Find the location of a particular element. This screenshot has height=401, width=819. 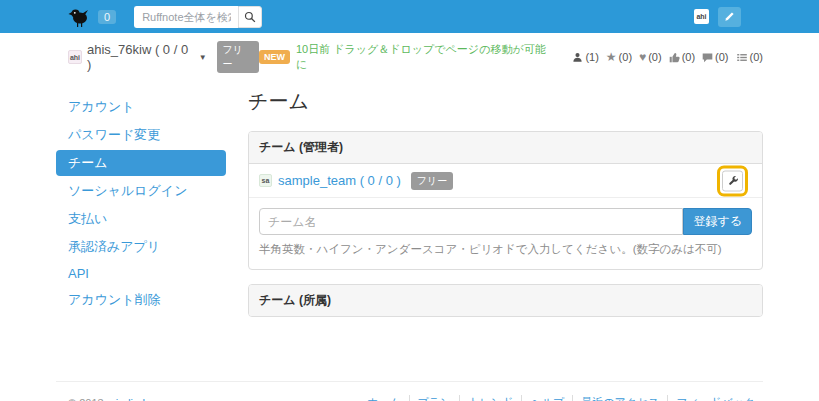

ruffnote-bird-logo is located at coordinates (81, 17).